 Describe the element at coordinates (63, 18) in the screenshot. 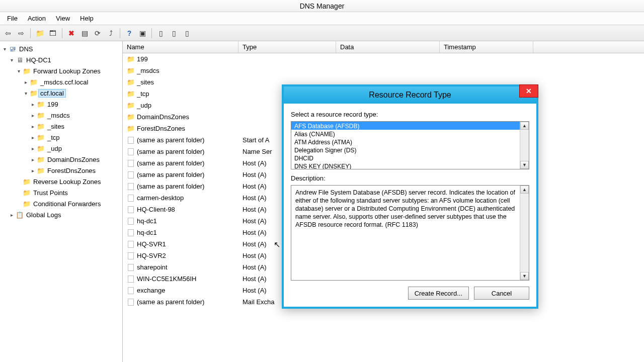

I see `menu-view: View` at that location.